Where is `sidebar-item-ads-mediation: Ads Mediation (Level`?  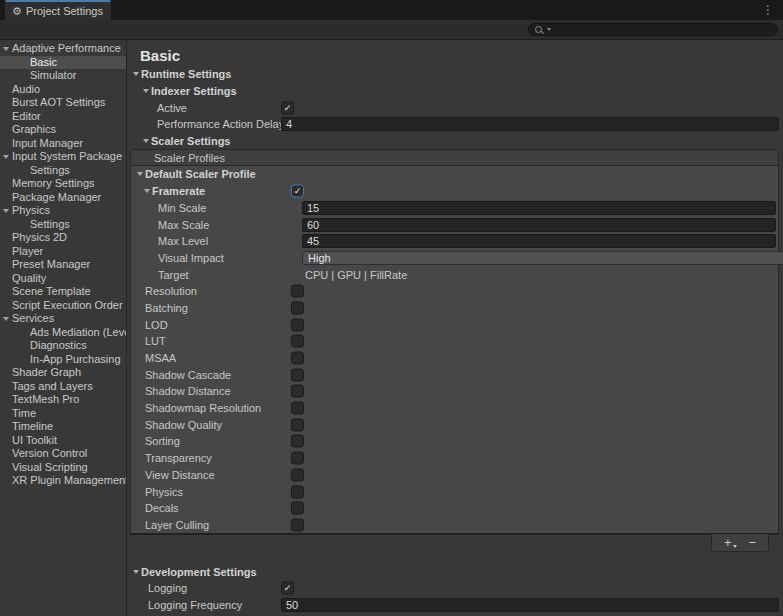
sidebar-item-ads-mediation: Ads Mediation (Level is located at coordinates (63, 333).